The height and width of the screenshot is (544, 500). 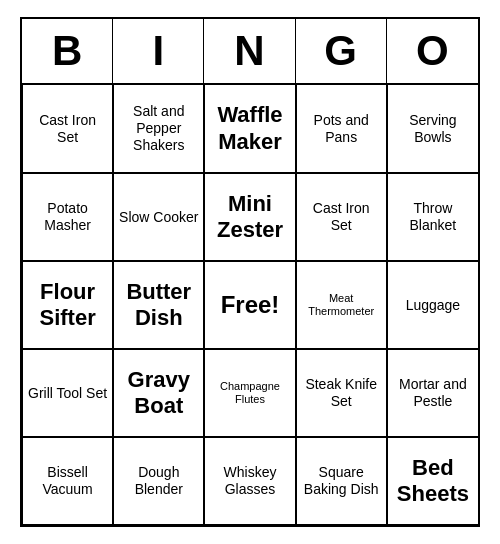 I want to click on bingo-cell-19: Mortar and Pestle, so click(x=432, y=393).